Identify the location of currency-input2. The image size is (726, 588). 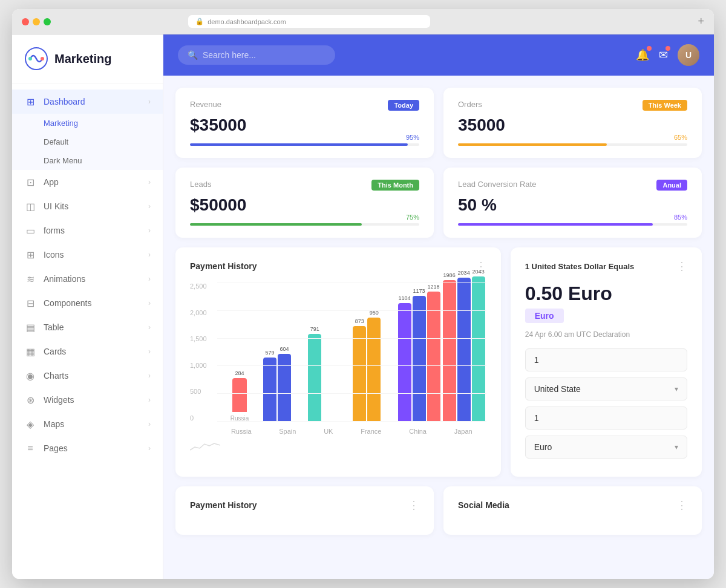
(606, 418).